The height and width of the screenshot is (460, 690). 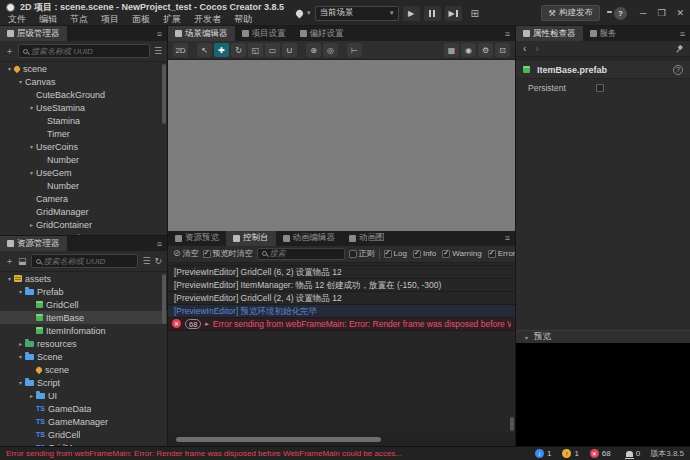 I want to click on maximize-button: ❒, so click(x=661, y=13).